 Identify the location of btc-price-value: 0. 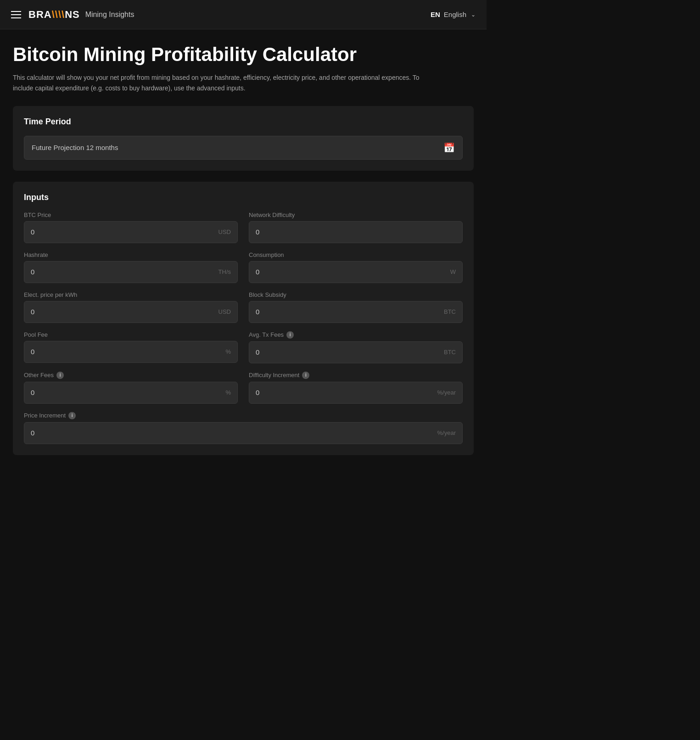
(123, 232).